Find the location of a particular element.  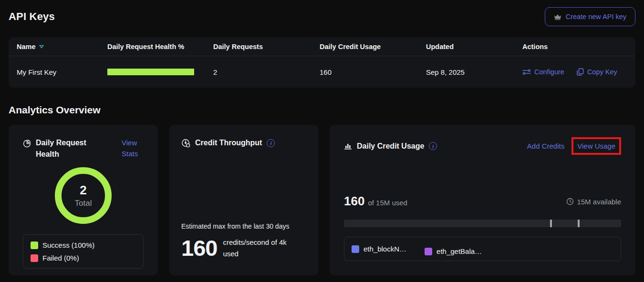

add-credits-link: Add Credits is located at coordinates (546, 146).